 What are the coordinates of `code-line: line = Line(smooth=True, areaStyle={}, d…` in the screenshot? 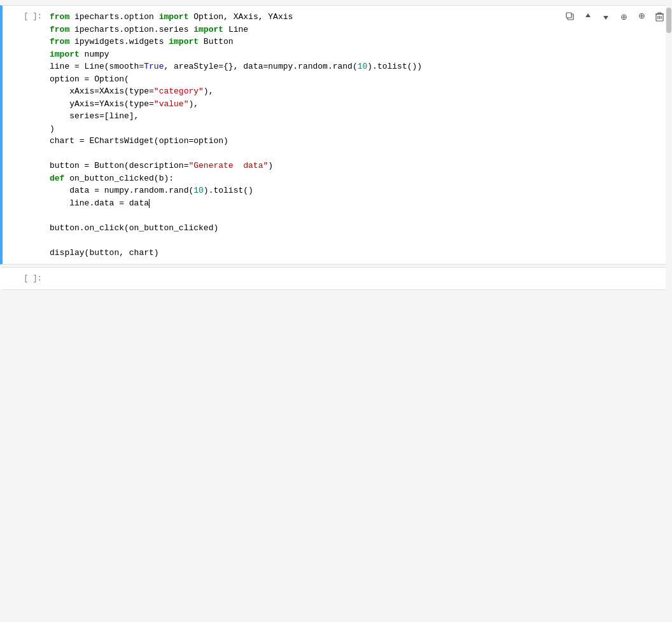 It's located at (303, 67).